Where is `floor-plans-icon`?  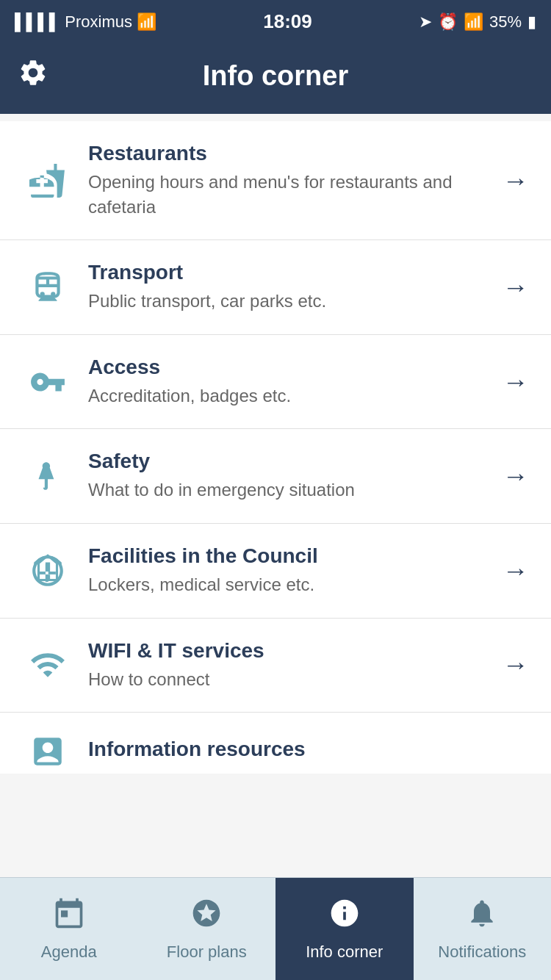 floor-plans-icon is located at coordinates (206, 917).